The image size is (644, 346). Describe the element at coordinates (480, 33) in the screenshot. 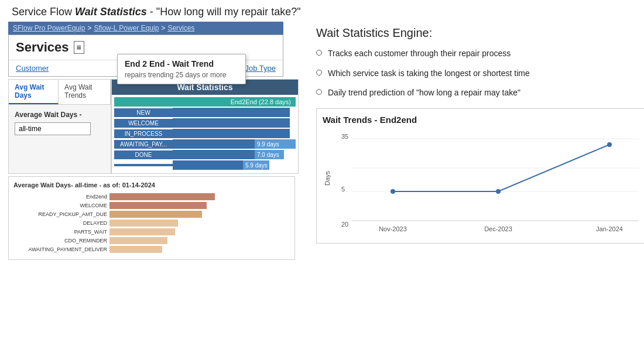

I see `right-title: Wait Statistics Engine:` at that location.